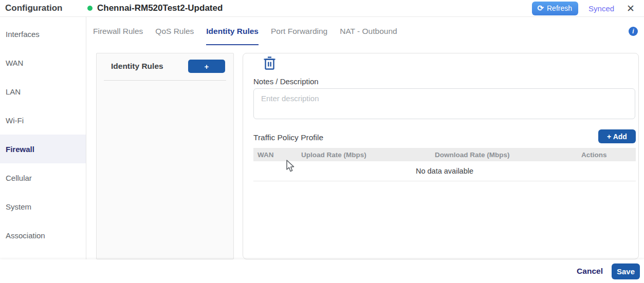  Describe the element at coordinates (43, 63) in the screenshot. I see `sidebar-item-wan: WAN` at that location.